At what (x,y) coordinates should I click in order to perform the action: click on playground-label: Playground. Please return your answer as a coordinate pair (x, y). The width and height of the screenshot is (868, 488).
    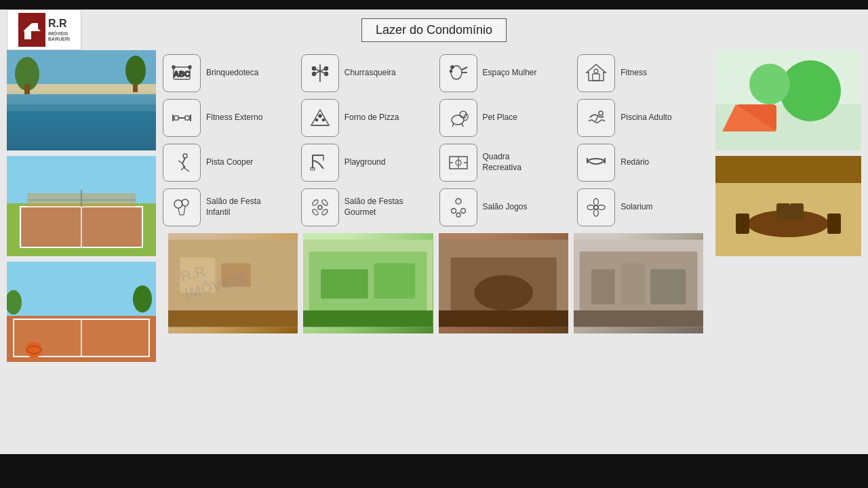
    Looking at the image, I should click on (365, 163).